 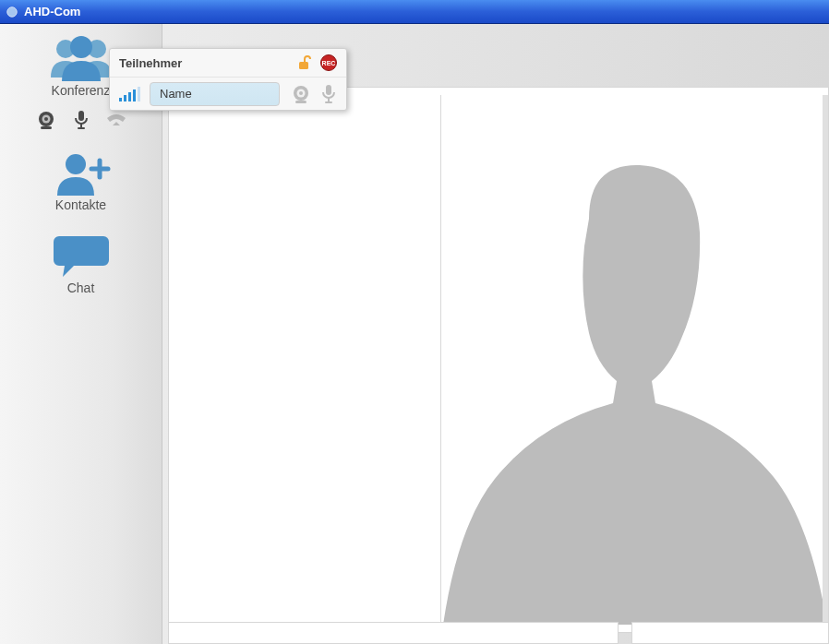 I want to click on hangup-button, so click(x=116, y=120).